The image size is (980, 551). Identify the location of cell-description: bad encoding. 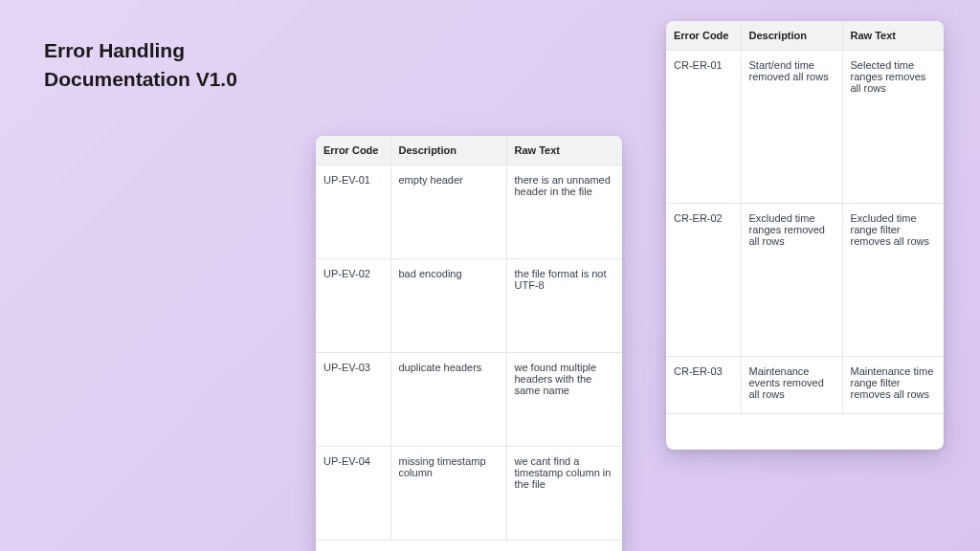
(448, 306).